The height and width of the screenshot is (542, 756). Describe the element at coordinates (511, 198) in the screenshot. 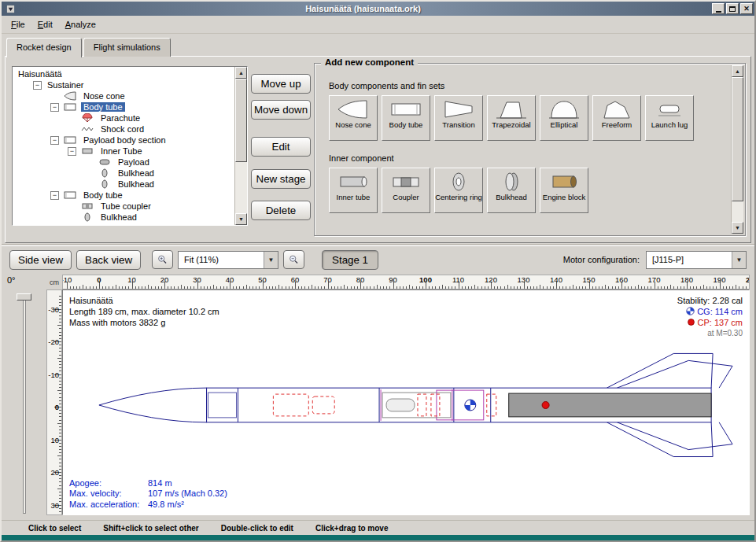

I see `component-button-label: Bulkhead` at that location.